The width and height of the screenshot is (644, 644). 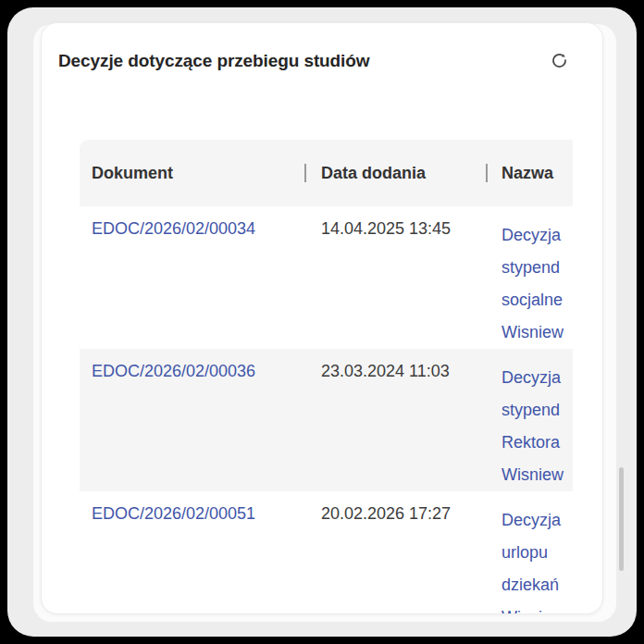 I want to click on date-added-cell: 20.02.2026 17:27, so click(x=396, y=507).